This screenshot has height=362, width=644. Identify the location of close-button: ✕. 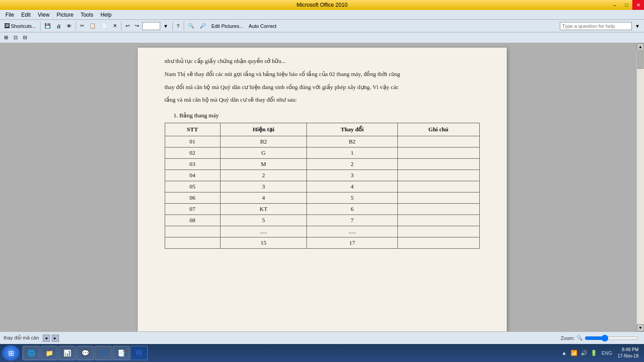
(638, 5).